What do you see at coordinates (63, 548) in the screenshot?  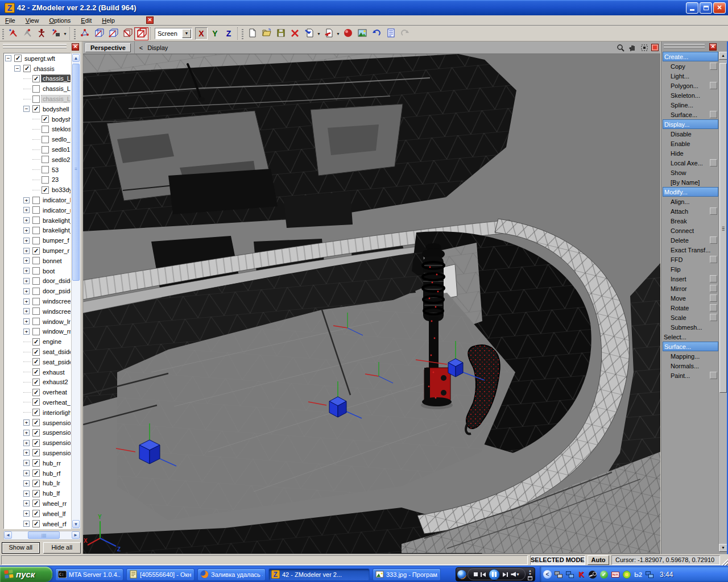 I see `hide-all-button: Hide all` at bounding box center [63, 548].